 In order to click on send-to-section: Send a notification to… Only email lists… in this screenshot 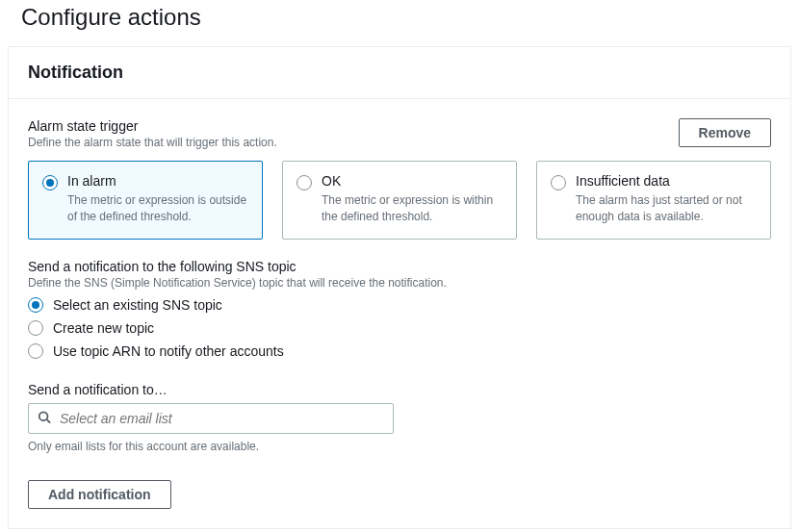, I will do `click(400, 418)`.